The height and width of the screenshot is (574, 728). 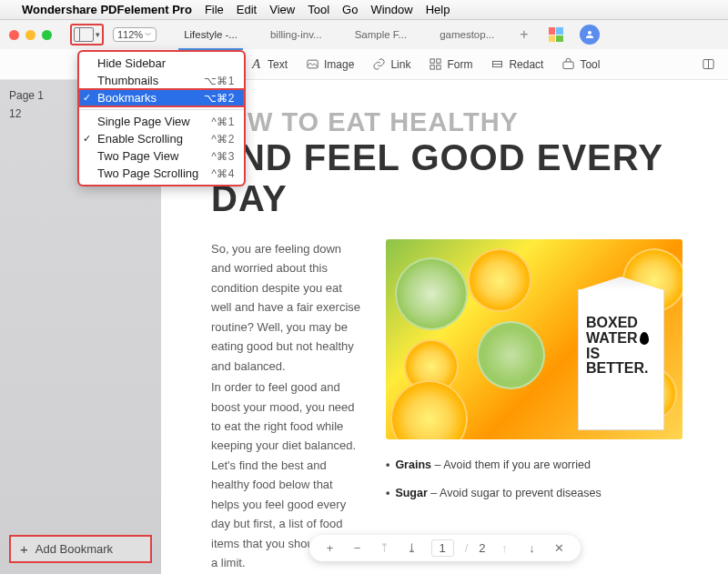 What do you see at coordinates (162, 118) in the screenshot?
I see `sidebar-view-menu: Hide Sidebar Thumbnails ⌥⌘1 ✓ Bookmarks …` at bounding box center [162, 118].